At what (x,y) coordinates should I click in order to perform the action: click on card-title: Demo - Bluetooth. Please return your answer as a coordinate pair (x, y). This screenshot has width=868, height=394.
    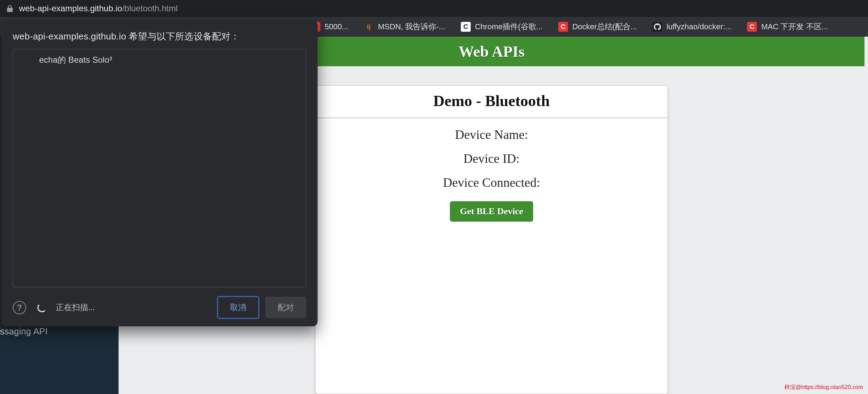
    Looking at the image, I should click on (492, 101).